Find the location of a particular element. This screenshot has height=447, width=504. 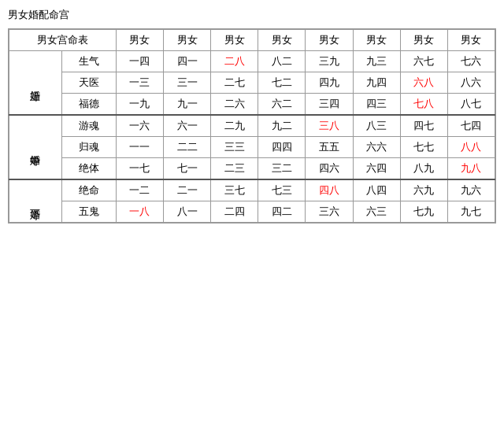

table-header-row: 男女宫命表 男女 男女 男女 男女 男女 男女 男女 男女 is located at coordinates (252, 41).